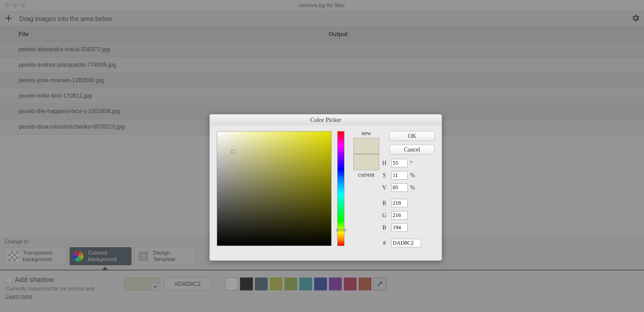 The width and height of the screenshot is (644, 312). I want to click on g-label: G, so click(384, 215).